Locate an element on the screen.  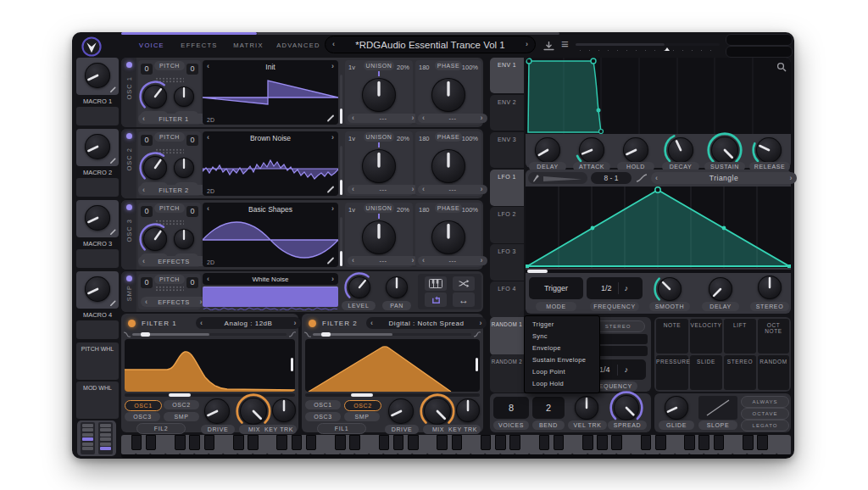
loop-icon is located at coordinates (436, 300).